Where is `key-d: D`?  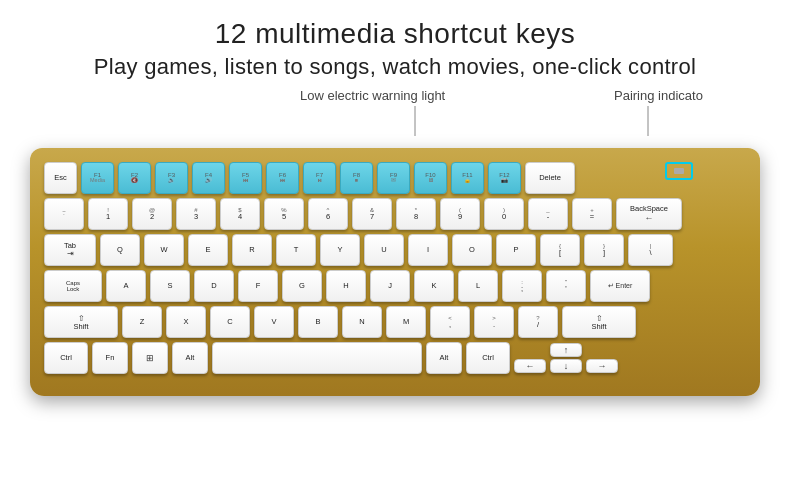 key-d: D is located at coordinates (214, 286).